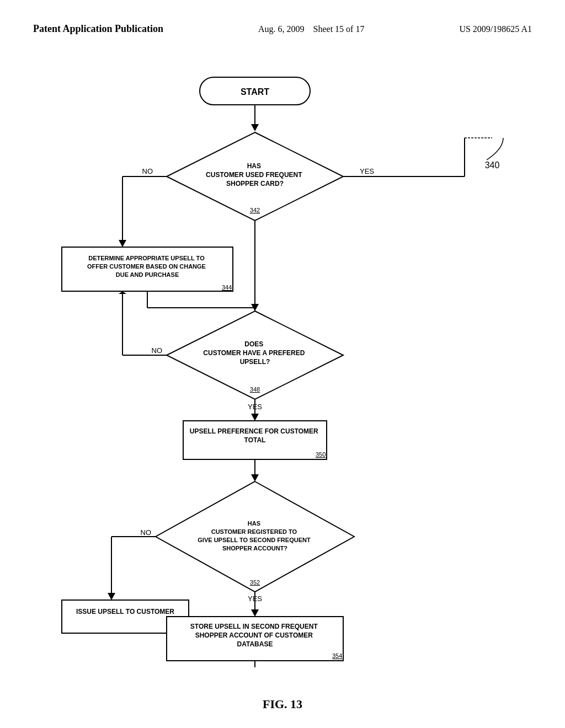 This screenshot has width=565, height=728. What do you see at coordinates (98, 29) in the screenshot?
I see `publication-title: Patent Application Publication` at bounding box center [98, 29].